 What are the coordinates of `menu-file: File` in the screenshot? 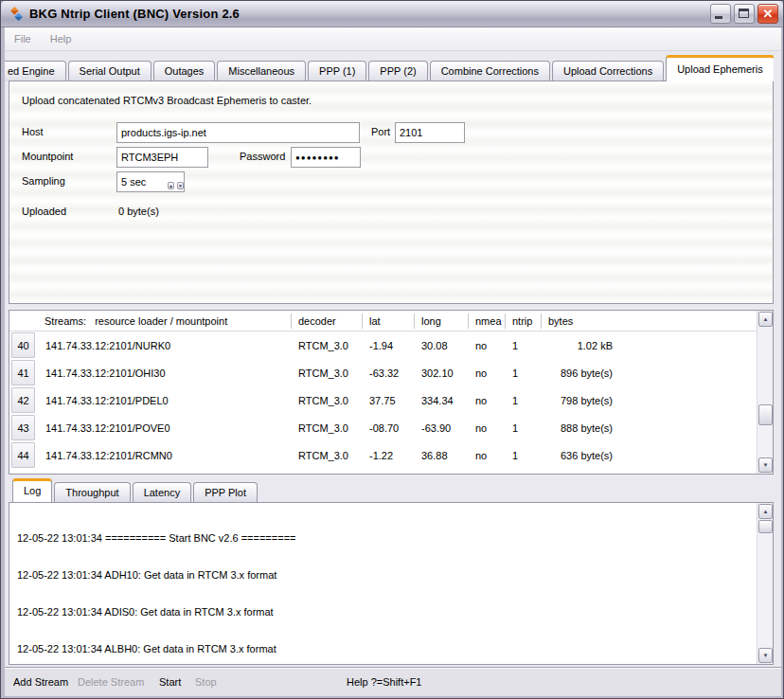 It's located at (23, 39).